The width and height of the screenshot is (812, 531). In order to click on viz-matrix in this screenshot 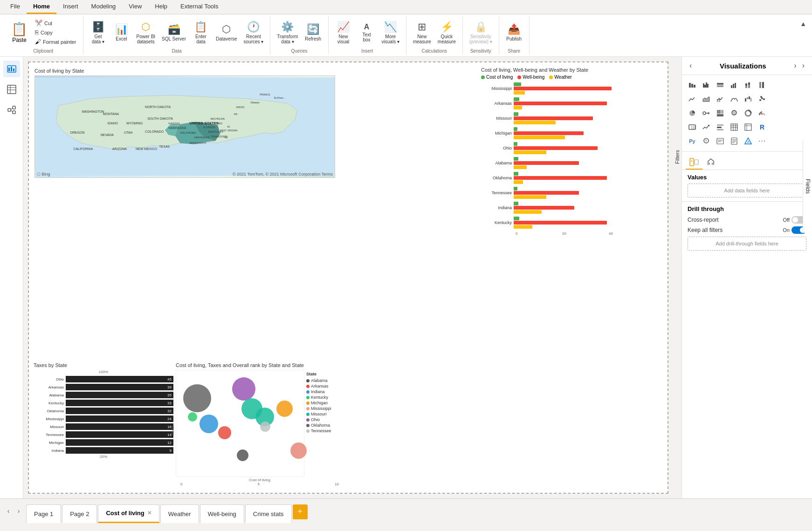, I will do `click(748, 127)`.